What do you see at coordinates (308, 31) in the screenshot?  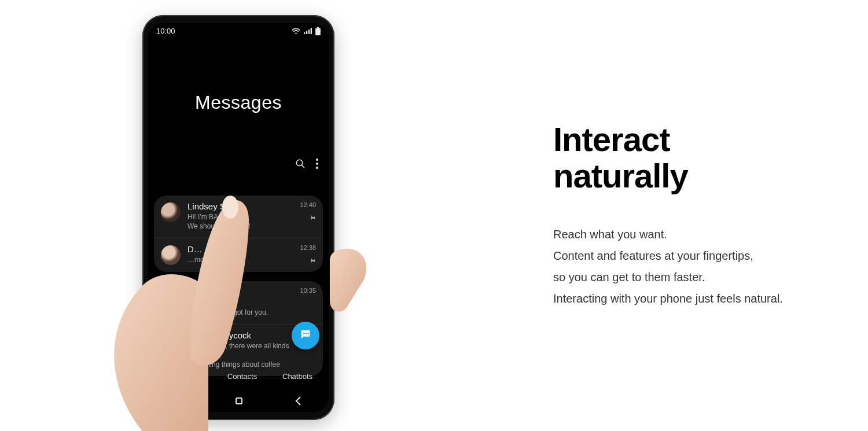 I see `signal-icon` at bounding box center [308, 31].